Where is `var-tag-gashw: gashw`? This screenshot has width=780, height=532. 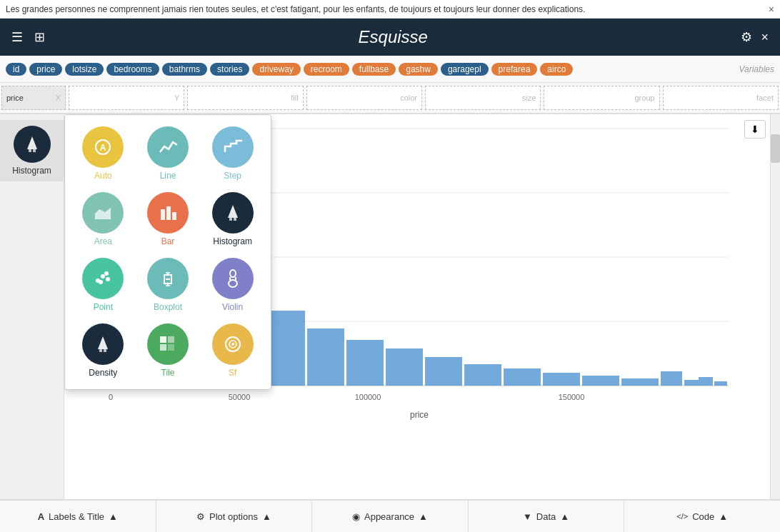
var-tag-gashw: gashw is located at coordinates (419, 69).